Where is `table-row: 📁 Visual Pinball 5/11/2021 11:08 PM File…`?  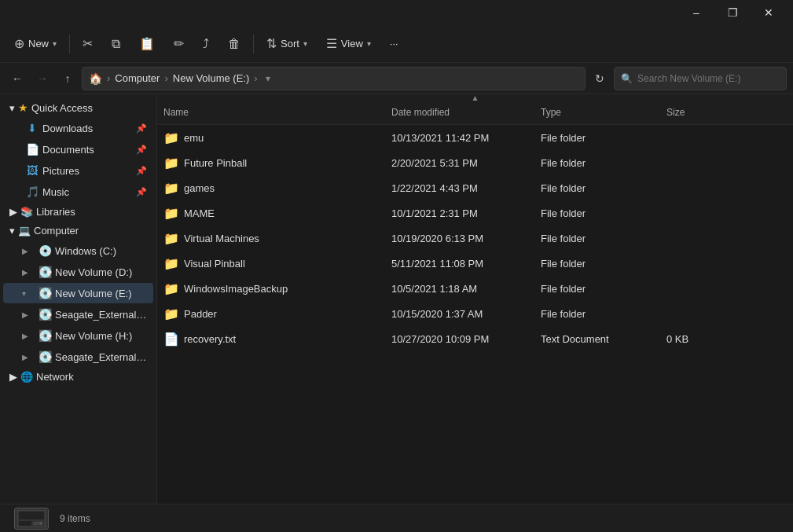
table-row: 📁 Visual Pinball 5/11/2021 11:08 PM File… is located at coordinates (475, 263).